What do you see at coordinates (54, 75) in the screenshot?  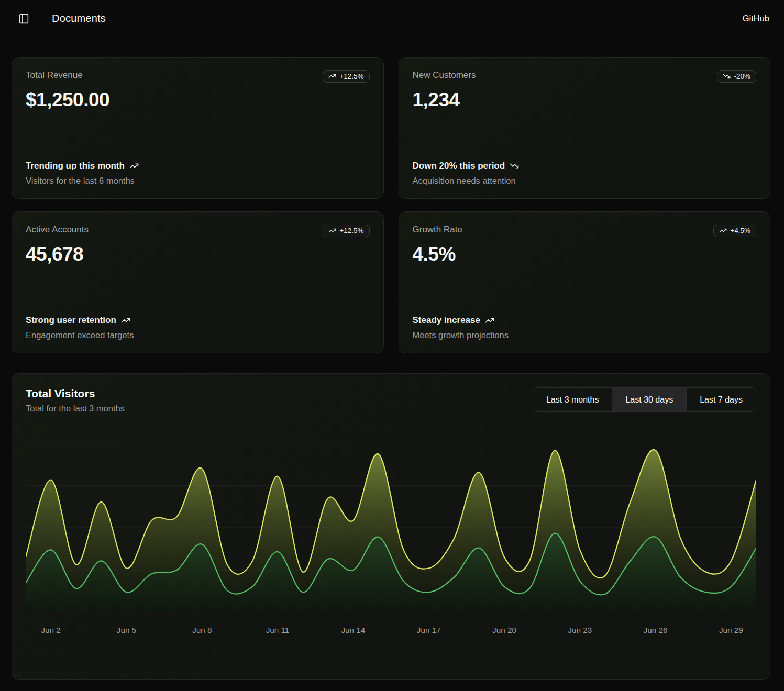 I see `card-label: Total Revenue` at bounding box center [54, 75].